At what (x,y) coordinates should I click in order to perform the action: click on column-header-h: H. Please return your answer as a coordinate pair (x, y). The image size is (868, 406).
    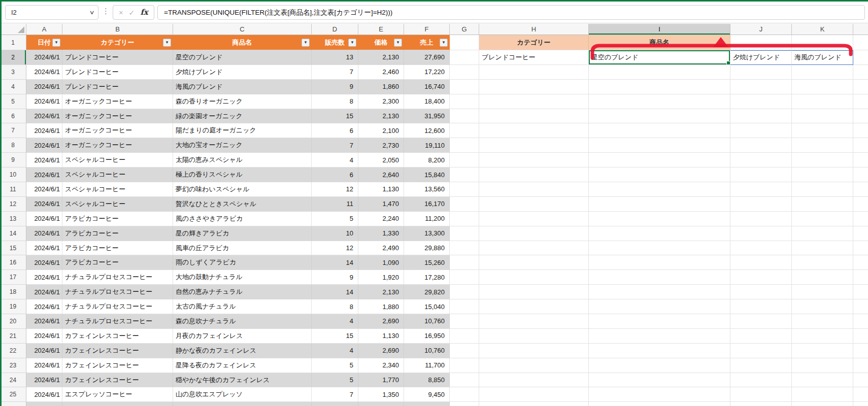
    Looking at the image, I should click on (534, 29).